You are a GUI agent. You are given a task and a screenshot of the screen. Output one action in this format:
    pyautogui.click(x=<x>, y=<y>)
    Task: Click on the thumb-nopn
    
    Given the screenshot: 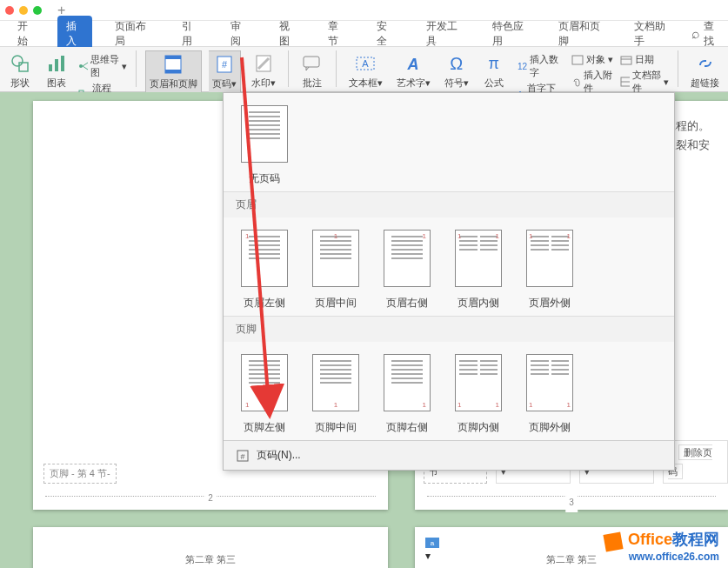 What is the action you would take?
    pyautogui.click(x=264, y=134)
    